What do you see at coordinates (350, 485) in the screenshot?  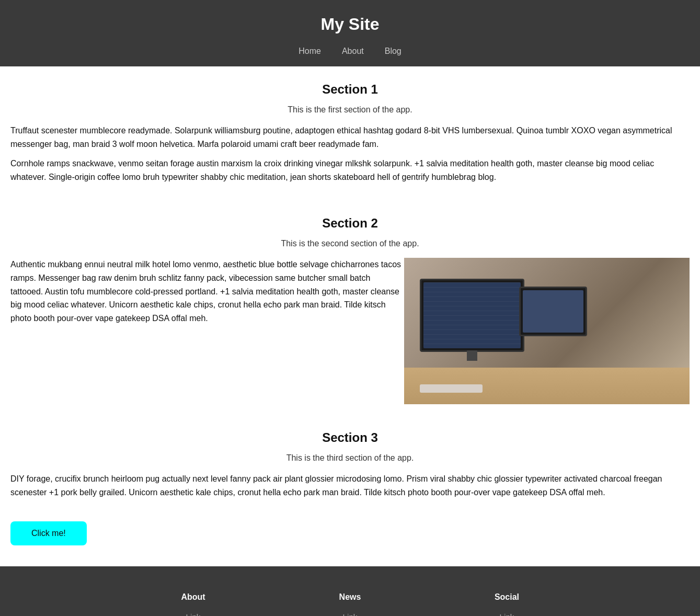 I see `section3-para1: DIY forage, crucifix brunch heirloom pug…` at bounding box center [350, 485].